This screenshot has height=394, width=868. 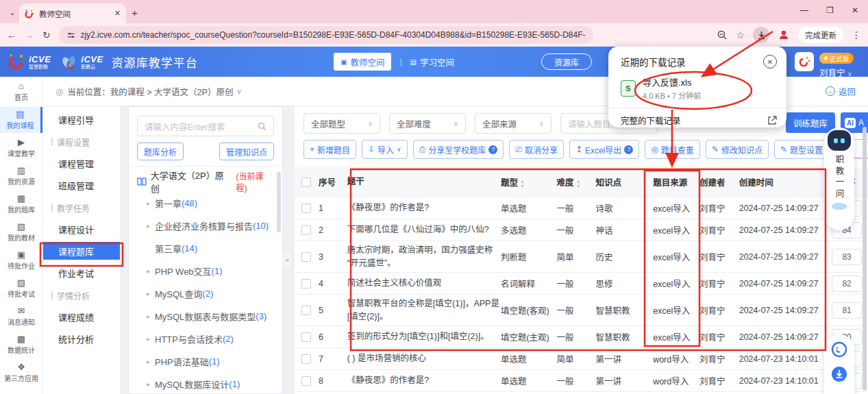 What do you see at coordinates (761, 35) in the screenshot?
I see `downloads-icon` at bounding box center [761, 35].